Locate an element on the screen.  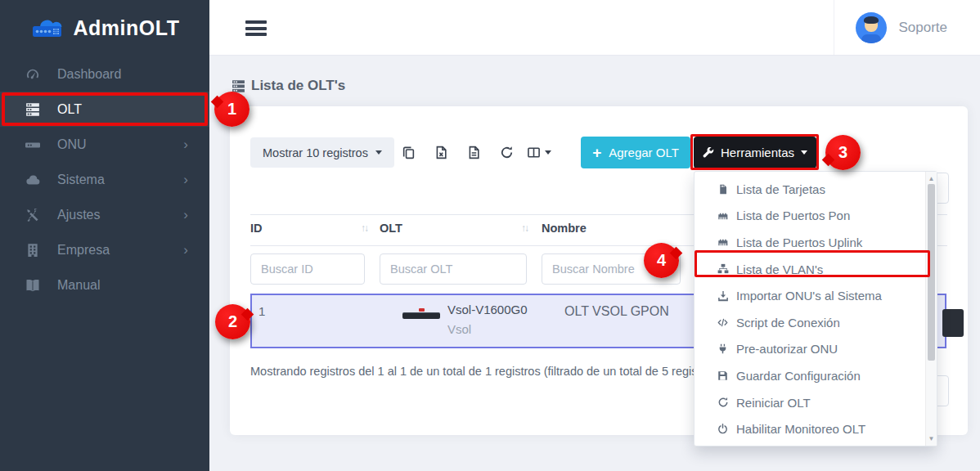
copy-icon is located at coordinates (409, 152).